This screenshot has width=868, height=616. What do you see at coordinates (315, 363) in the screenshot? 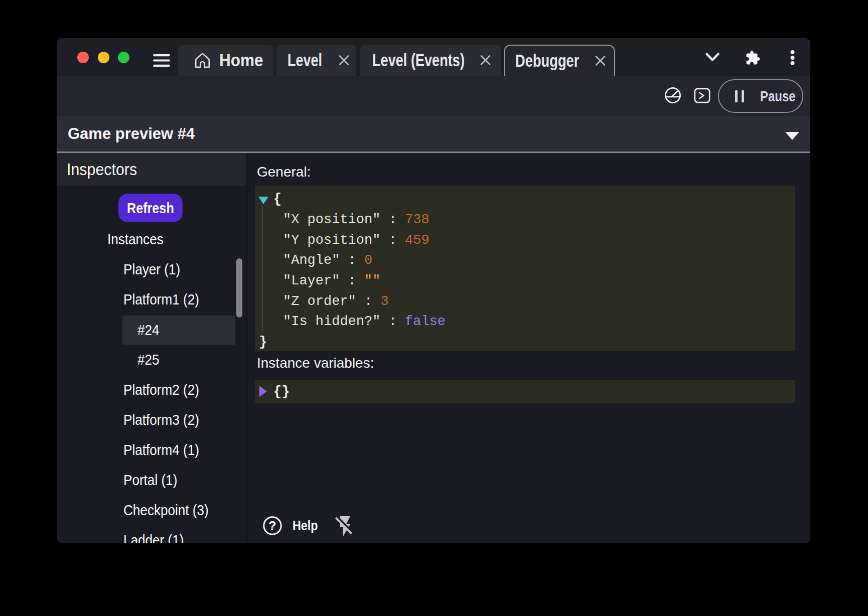
I see `instance-variables-label: Instance variables:` at bounding box center [315, 363].